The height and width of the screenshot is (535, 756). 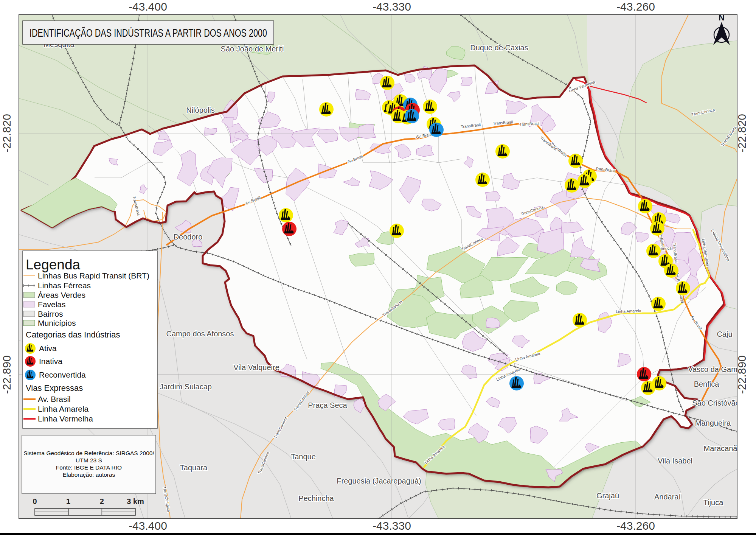 What do you see at coordinates (51, 314) in the screenshot?
I see `svg-text: Bairros` at bounding box center [51, 314].